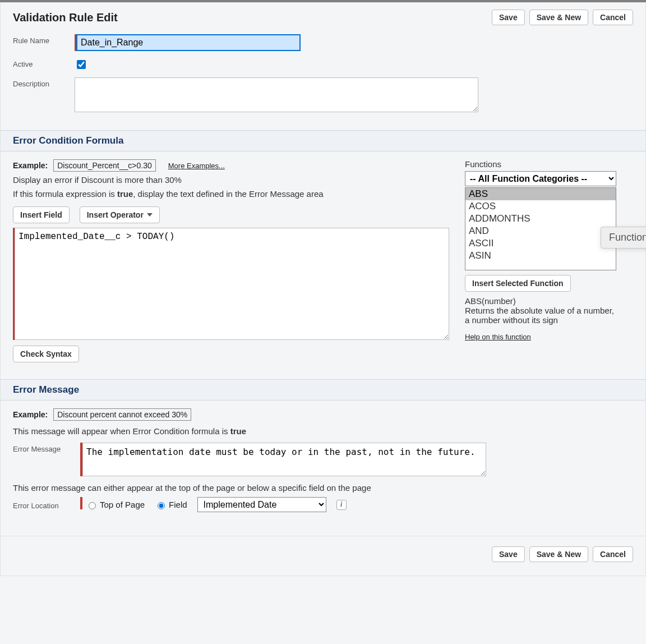 Image resolution: width=646 pixels, height=644 pixels. What do you see at coordinates (44, 63) in the screenshot?
I see `active-label: Active` at bounding box center [44, 63].